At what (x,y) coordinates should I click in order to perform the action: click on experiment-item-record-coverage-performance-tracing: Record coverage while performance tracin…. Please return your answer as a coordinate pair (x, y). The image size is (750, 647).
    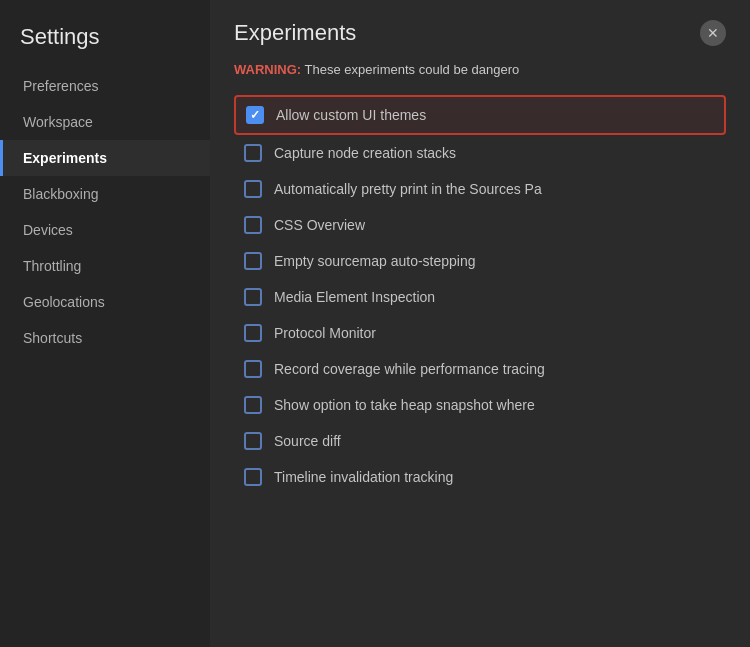
    Looking at the image, I should click on (480, 369).